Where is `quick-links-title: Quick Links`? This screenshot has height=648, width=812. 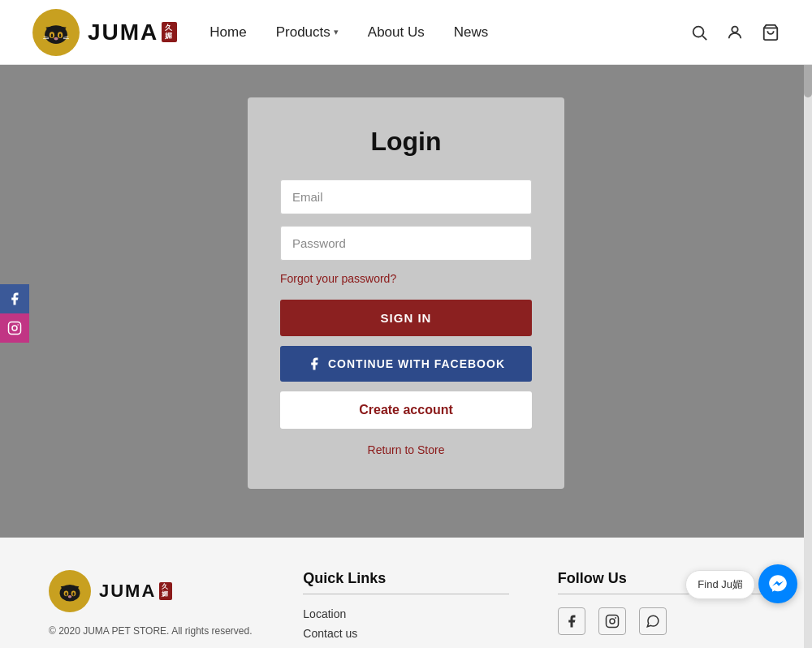
quick-links-title: Quick Links is located at coordinates (406, 578).